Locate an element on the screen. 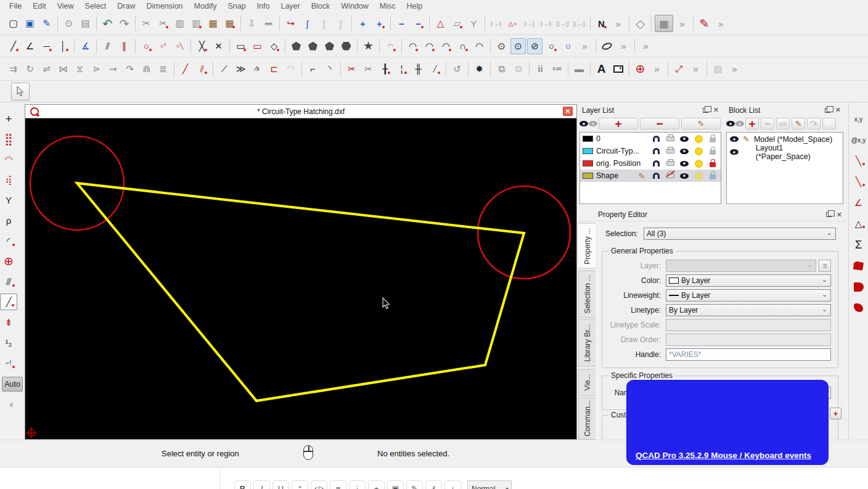  quote-button: “ is located at coordinates (300, 485).